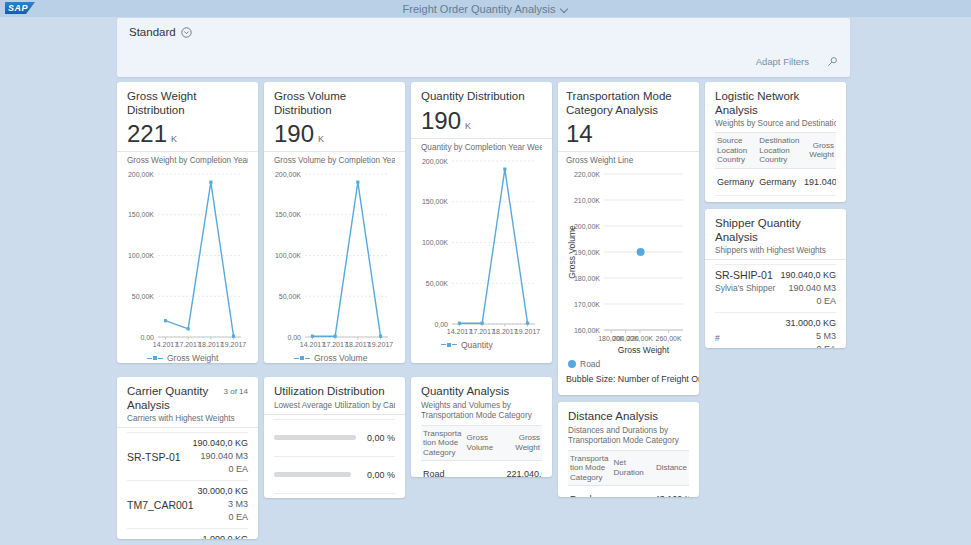 This screenshot has height=545, width=971. Describe the element at coordinates (485, 470) in the screenshot. I see `cell-gross-volume` at that location.